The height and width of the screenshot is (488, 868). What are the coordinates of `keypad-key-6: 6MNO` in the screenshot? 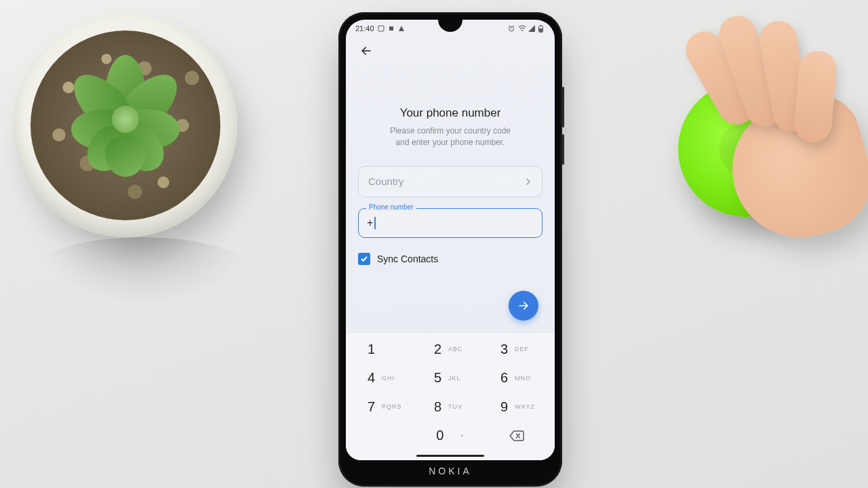 It's located at (517, 378).